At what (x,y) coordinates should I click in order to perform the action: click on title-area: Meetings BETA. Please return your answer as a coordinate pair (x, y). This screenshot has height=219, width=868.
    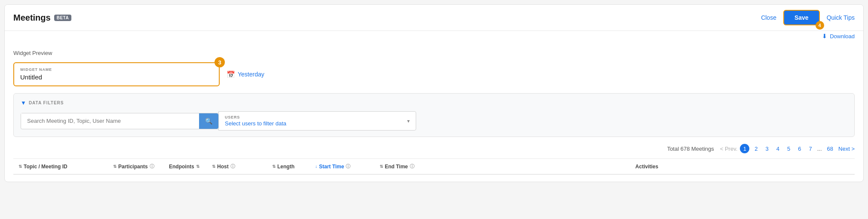
    Looking at the image, I should click on (387, 18).